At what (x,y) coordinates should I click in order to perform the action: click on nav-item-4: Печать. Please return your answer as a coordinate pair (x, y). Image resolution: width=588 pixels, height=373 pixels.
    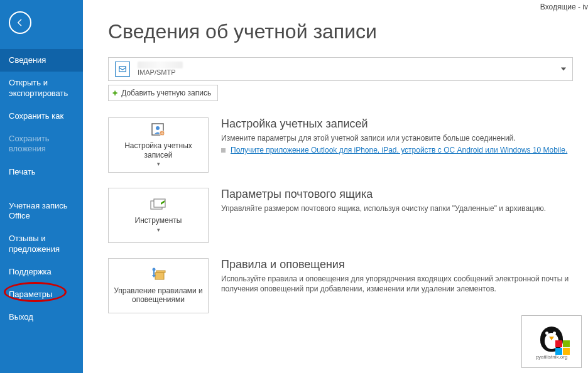
    Looking at the image, I should click on (41, 172).